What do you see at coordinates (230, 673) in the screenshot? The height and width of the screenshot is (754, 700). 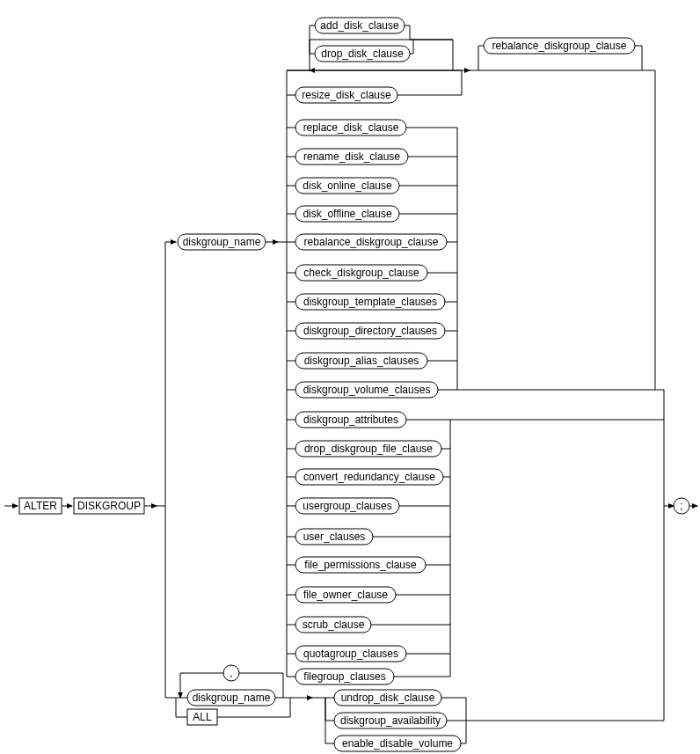 I see `comma-text: ,` at bounding box center [230, 673].